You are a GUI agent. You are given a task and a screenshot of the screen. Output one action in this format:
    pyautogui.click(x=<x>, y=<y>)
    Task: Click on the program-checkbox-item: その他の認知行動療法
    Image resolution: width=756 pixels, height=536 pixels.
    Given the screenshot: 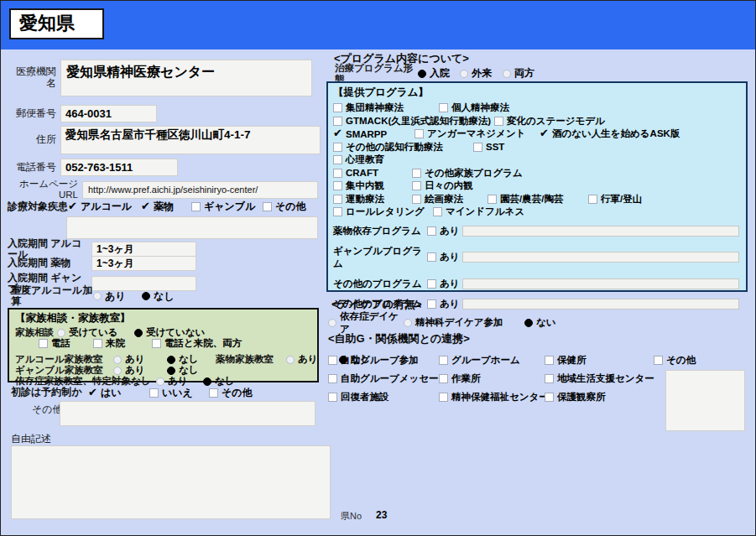 What is the action you would take?
    pyautogui.click(x=403, y=148)
    